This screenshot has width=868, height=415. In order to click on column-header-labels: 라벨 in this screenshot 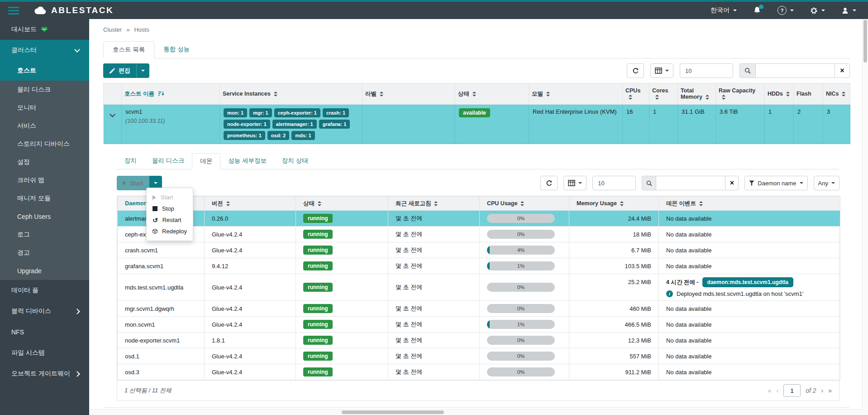, I will do `click(409, 94)`.